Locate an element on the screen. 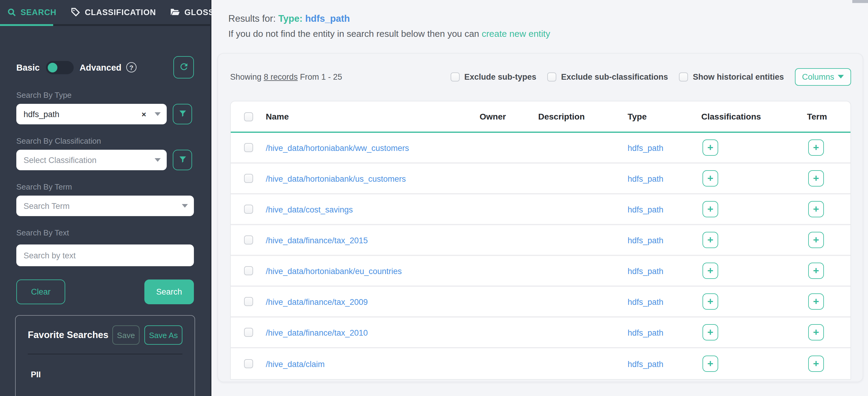 The image size is (868, 396). term-select: Search Term is located at coordinates (105, 206).